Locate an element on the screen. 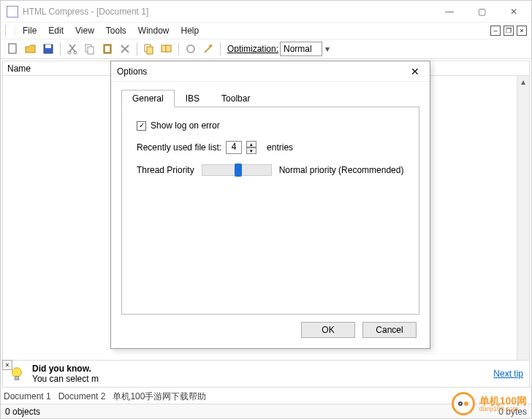 Image resolution: width=532 pixels, height=419 pixels. copy-all-button is located at coordinates (167, 49).